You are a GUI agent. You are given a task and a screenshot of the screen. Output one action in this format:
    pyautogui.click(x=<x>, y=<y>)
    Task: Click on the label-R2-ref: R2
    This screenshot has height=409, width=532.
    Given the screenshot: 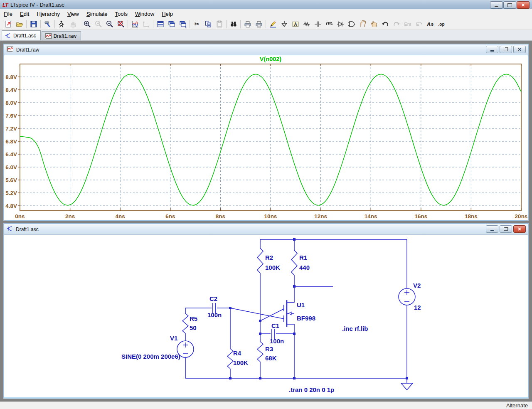 What is the action you would take?
    pyautogui.click(x=269, y=258)
    